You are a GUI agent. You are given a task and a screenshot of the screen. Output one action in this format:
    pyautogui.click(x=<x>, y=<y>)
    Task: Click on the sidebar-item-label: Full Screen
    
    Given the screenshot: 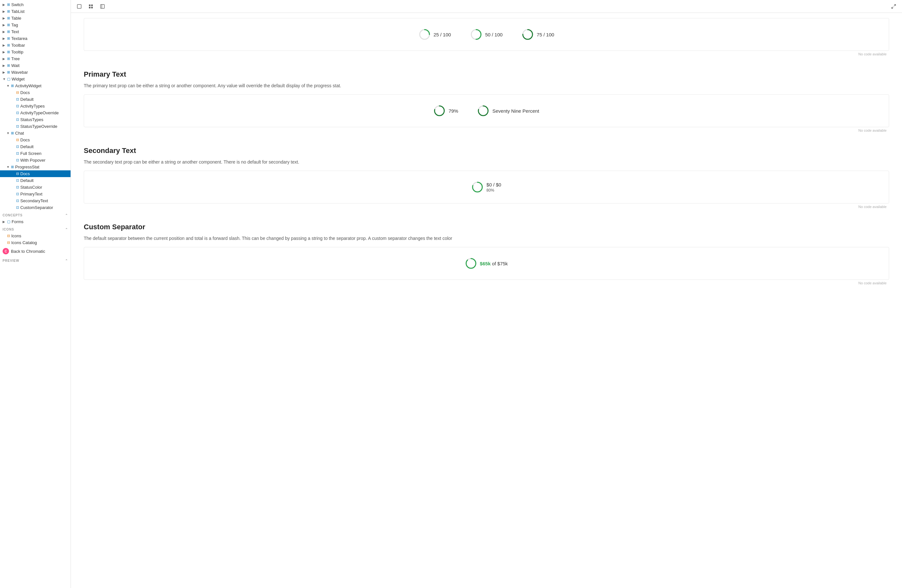 What is the action you would take?
    pyautogui.click(x=31, y=153)
    